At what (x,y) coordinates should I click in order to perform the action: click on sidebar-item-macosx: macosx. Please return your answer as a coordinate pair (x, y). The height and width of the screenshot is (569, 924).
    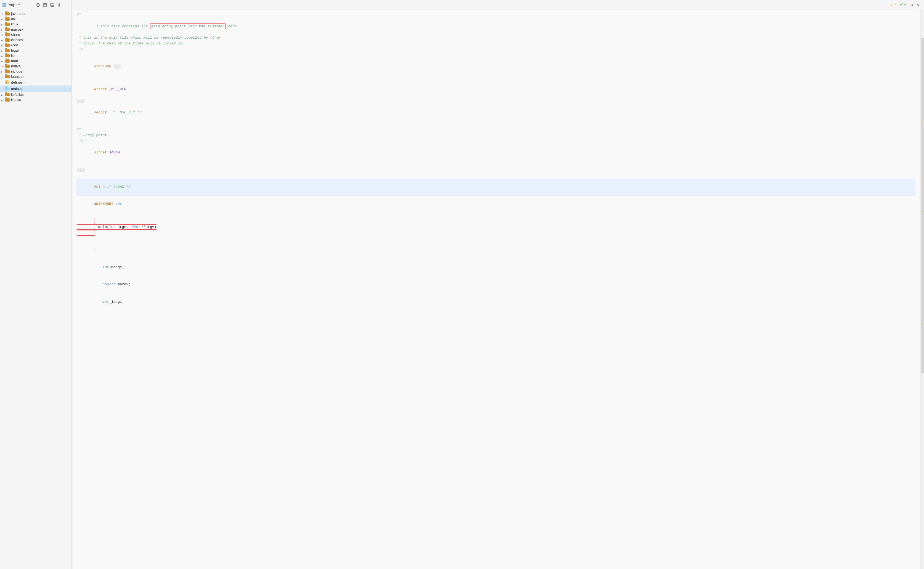
    Looking at the image, I should click on (36, 29).